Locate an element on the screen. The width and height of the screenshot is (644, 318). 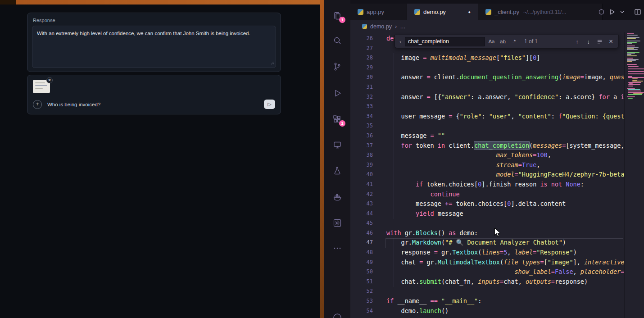
find-in-selection-icon is located at coordinates (600, 41).